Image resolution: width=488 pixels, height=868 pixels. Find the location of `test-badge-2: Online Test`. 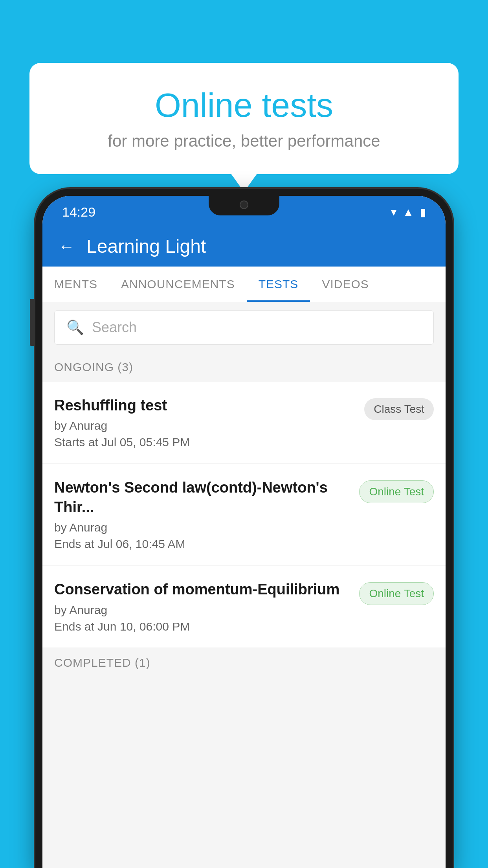

test-badge-2: Online Test is located at coordinates (396, 492).